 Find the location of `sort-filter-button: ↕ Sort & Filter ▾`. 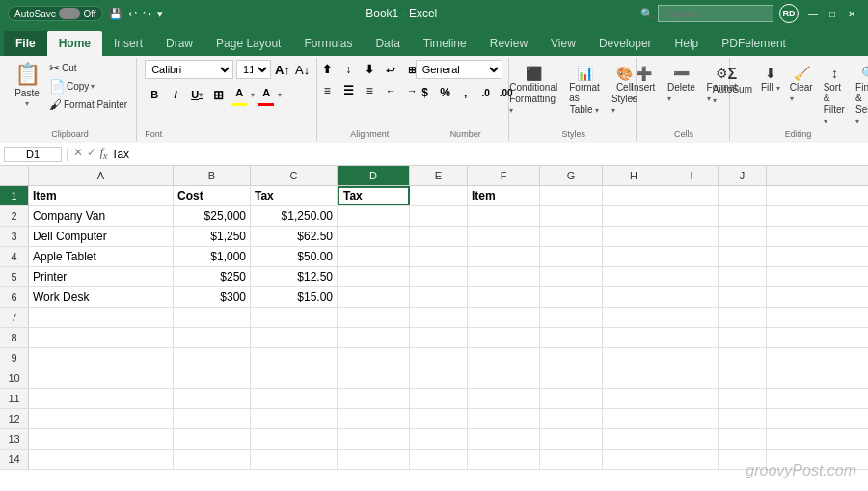

sort-filter-button: ↕ Sort & Filter ▾ is located at coordinates (835, 95).